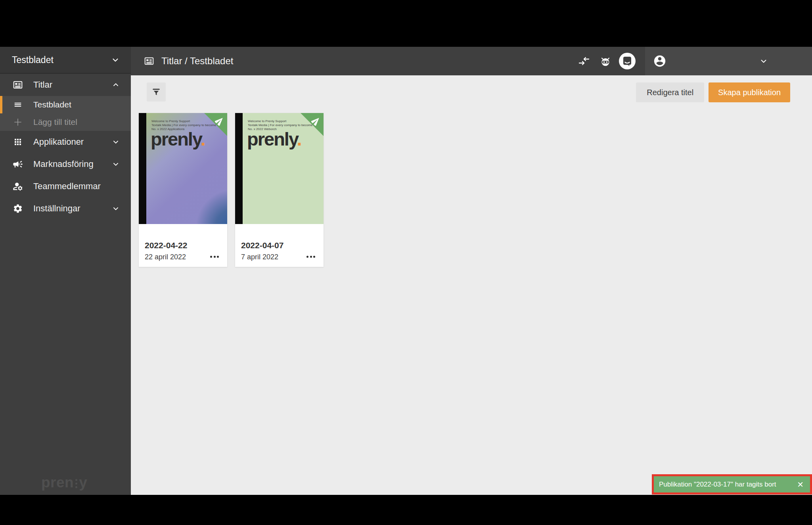 The width and height of the screenshot is (812, 525). Describe the element at coordinates (65, 122) in the screenshot. I see `sidebar-item-lagg-till-titel: Lägg till titel` at that location.